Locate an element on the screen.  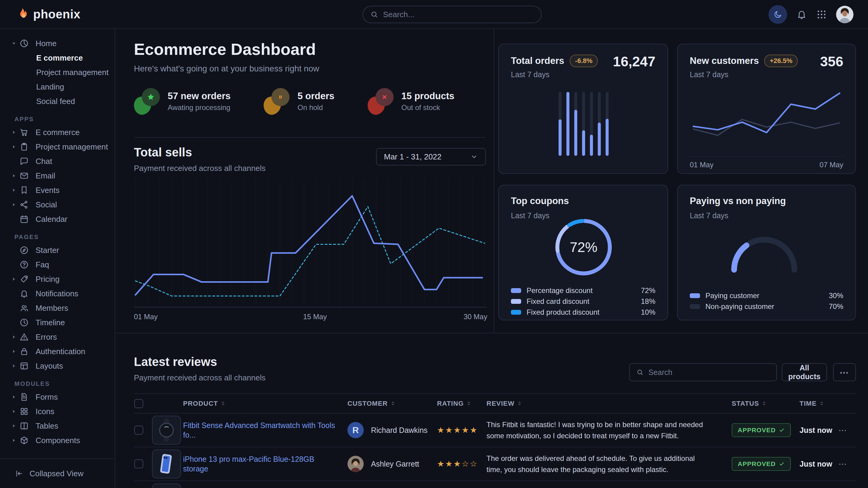
more-options-button: ⋯ is located at coordinates (844, 372).